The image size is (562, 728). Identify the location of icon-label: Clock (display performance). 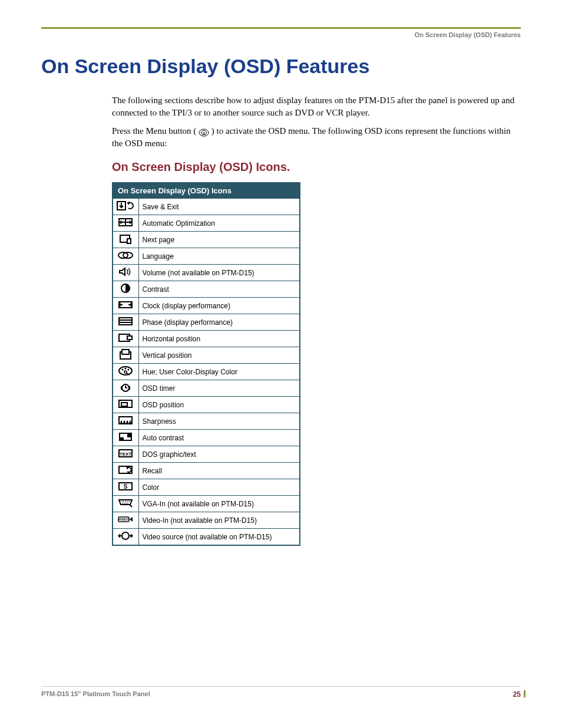
(219, 306).